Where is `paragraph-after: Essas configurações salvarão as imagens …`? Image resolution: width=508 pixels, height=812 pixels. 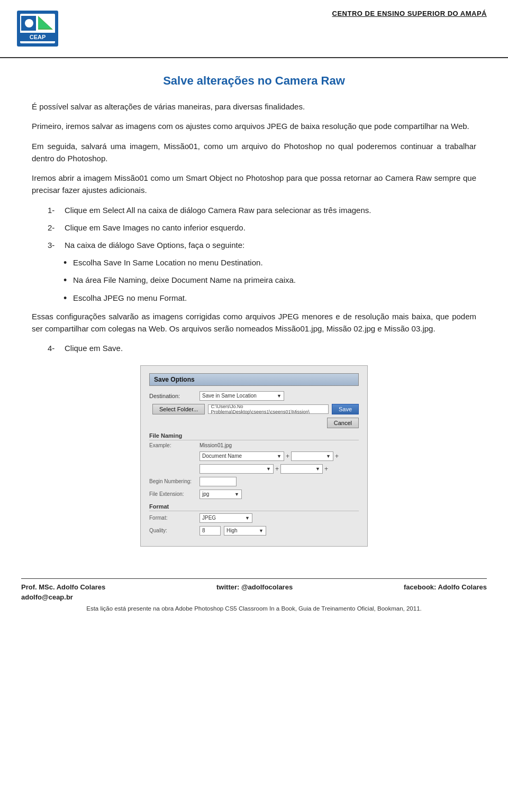 paragraph-after: Essas configurações salvarão as imagens … is located at coordinates (254, 322).